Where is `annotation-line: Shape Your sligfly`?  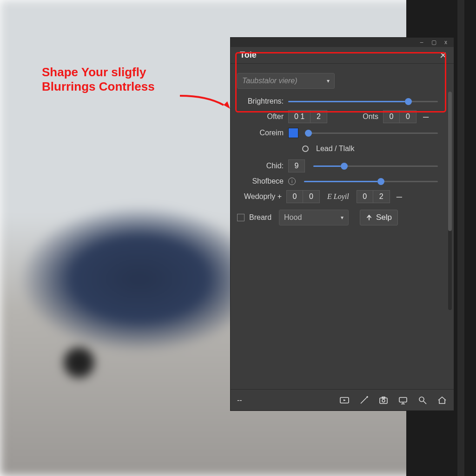 annotation-line: Shape Your sligfly is located at coordinates (99, 73).